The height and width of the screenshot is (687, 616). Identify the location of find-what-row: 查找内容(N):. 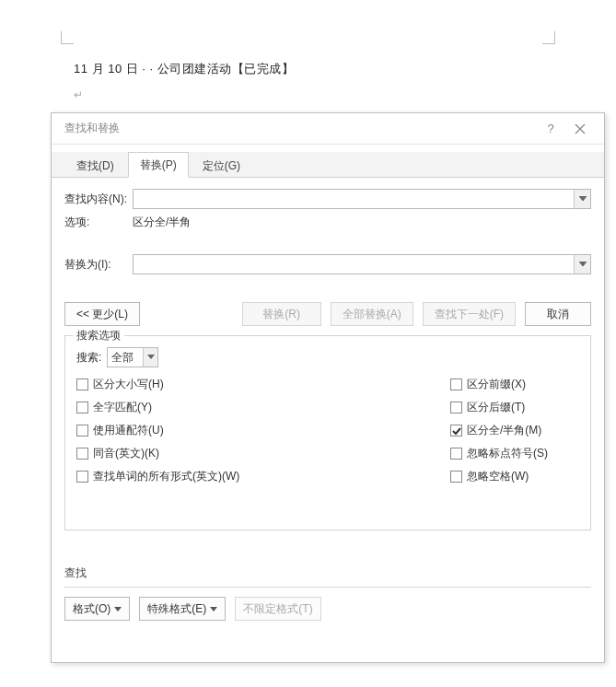
(328, 199).